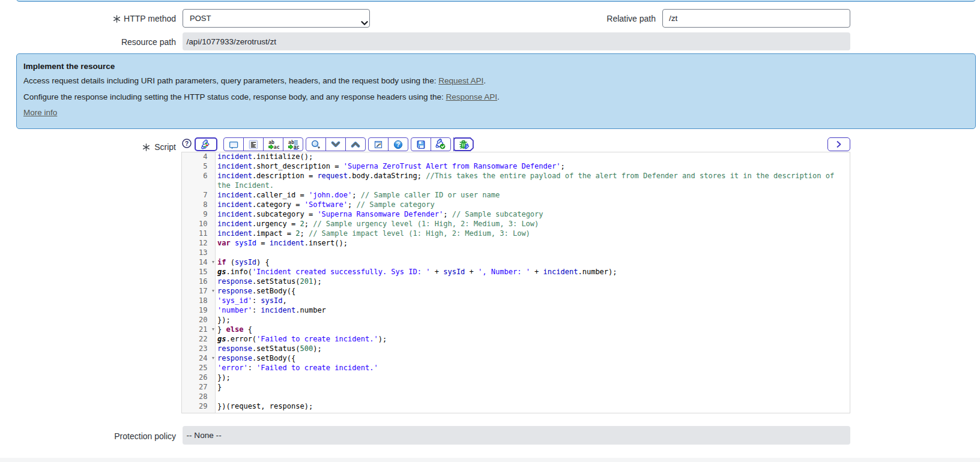 The image size is (980, 462). Describe the element at coordinates (421, 145) in the screenshot. I see `save-icon` at that location.